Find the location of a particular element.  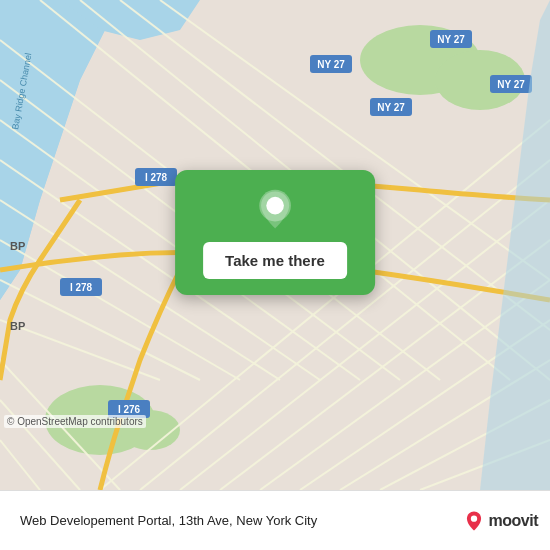

bottom-bar: Web Developement Portal, 13th Ave, New Y… is located at coordinates (275, 520).